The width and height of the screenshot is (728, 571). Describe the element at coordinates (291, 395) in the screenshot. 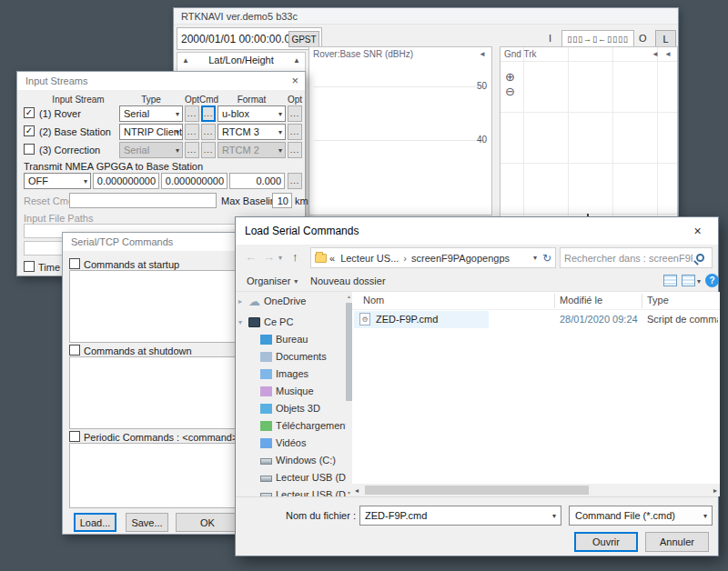

I see `places-sidebar: ▸ ☁ OneDrive ▾ Ce PC Bureau Documents Im…` at that location.